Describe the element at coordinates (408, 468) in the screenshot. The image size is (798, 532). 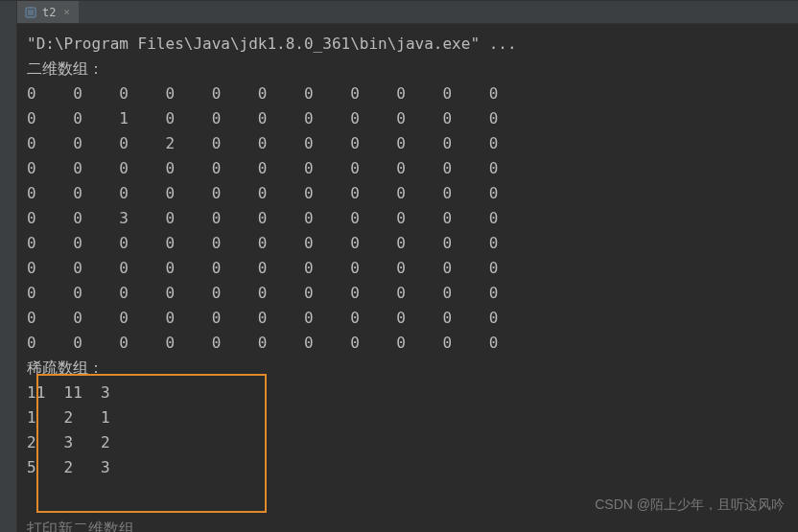
I see `sparse-row: 5 2 3` at that location.